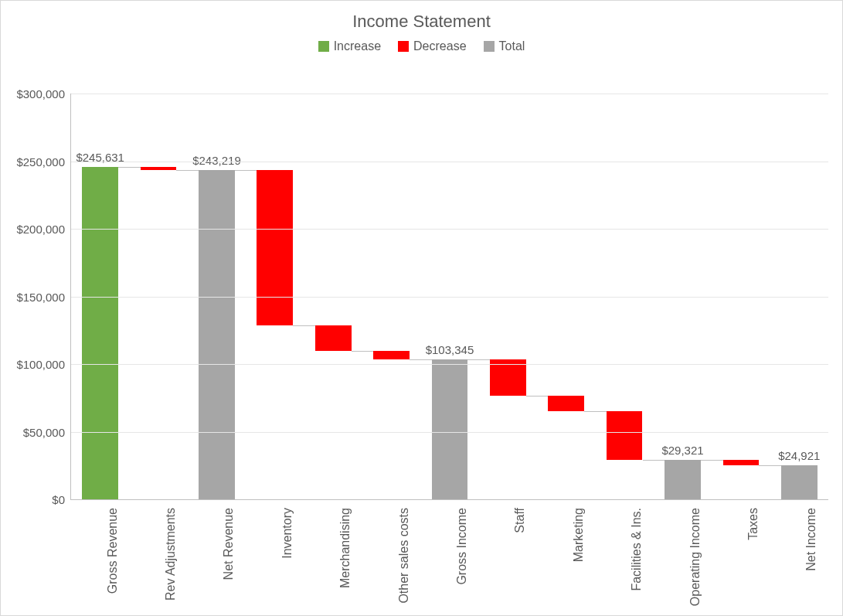 This screenshot has width=843, height=616. I want to click on x-tick-label: Rev Adjustments, so click(171, 554).